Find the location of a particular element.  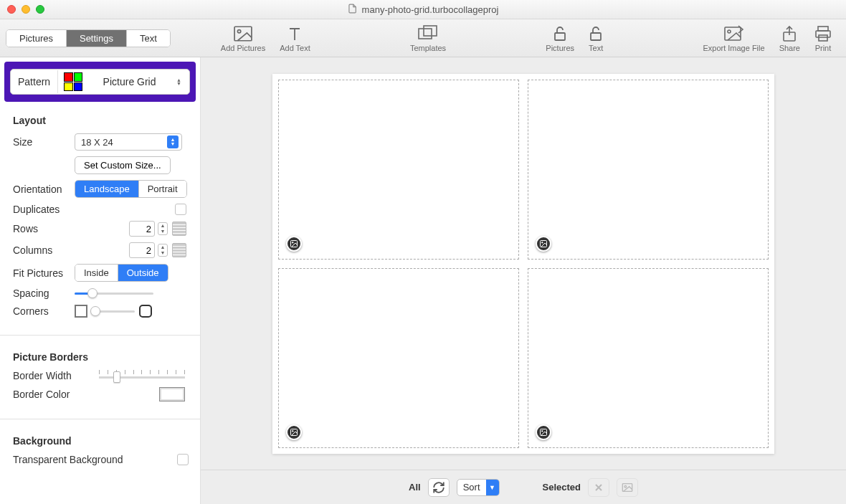

border-color-label: Border Color is located at coordinates (56, 394).